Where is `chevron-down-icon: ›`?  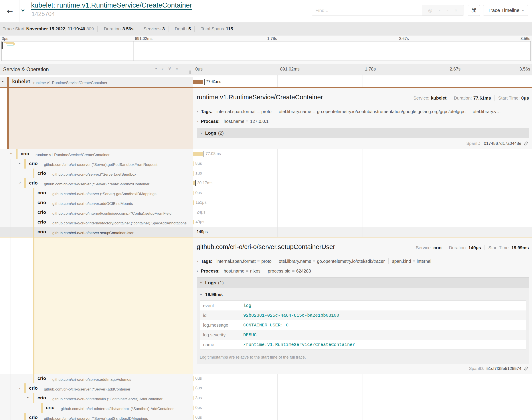 chevron-down-icon: › is located at coordinates (201, 283).